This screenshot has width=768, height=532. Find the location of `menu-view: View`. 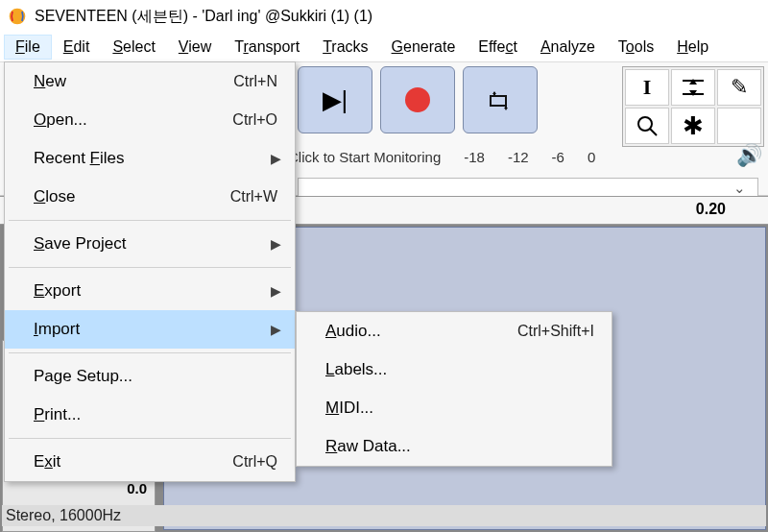

menu-view: View is located at coordinates (195, 47).